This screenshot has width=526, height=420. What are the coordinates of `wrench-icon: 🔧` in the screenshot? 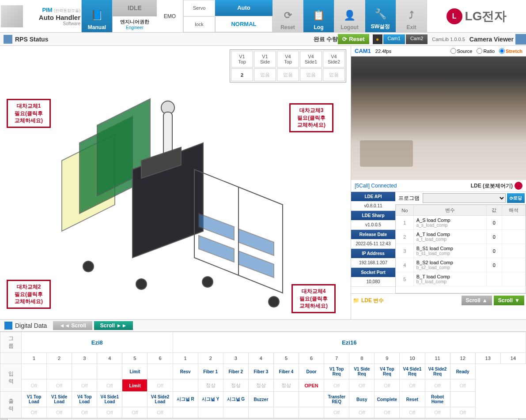 It's located at (381, 14).